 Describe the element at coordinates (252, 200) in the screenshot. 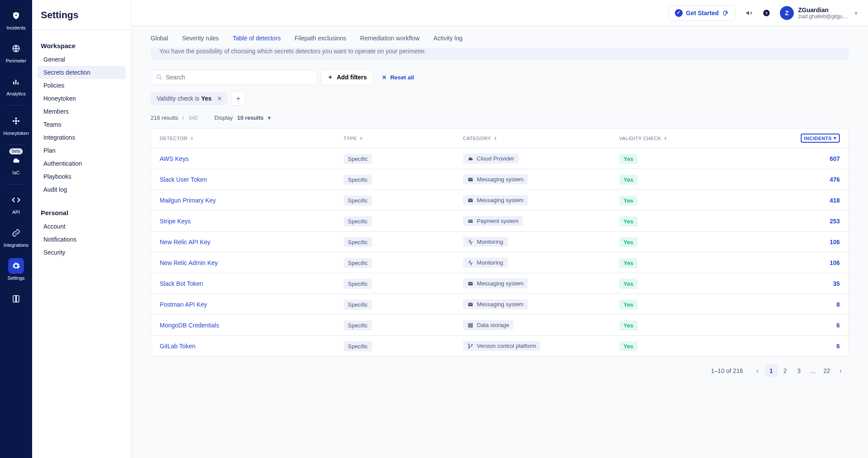

I see `detector-link: Mailgun Primary Key` at that location.